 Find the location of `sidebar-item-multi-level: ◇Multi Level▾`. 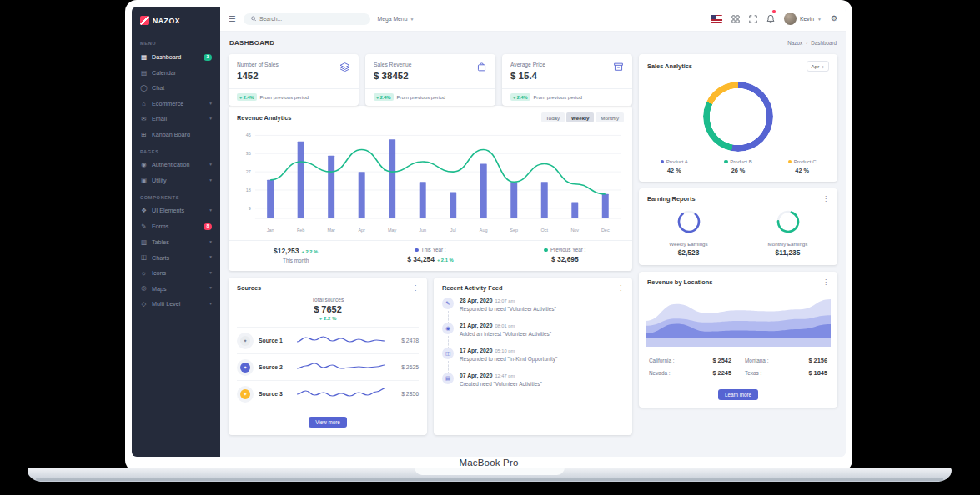

sidebar-item-multi-level: ◇Multi Level▾ is located at coordinates (176, 303).